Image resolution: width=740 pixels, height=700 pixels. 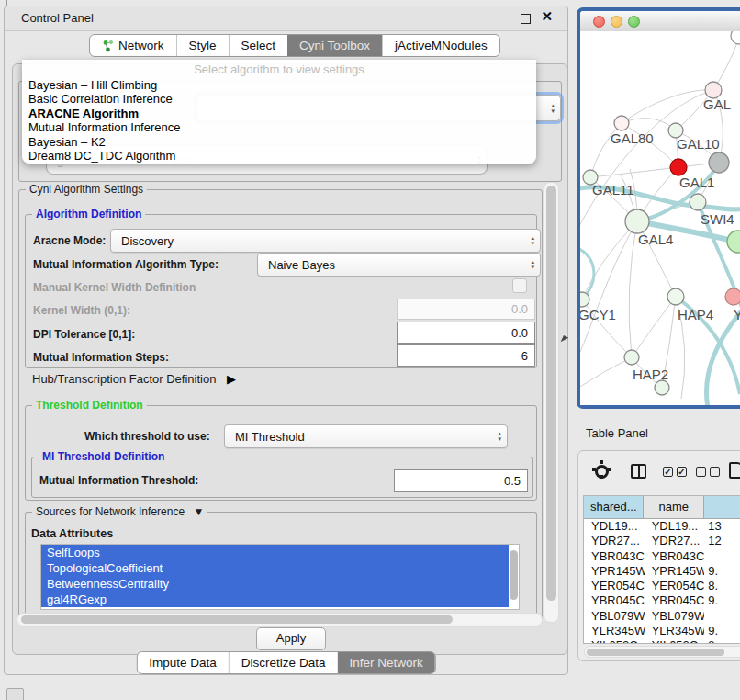 What do you see at coordinates (662, 557) in the screenshot?
I see `table-row: YBR043CYBR043C` at bounding box center [662, 557].